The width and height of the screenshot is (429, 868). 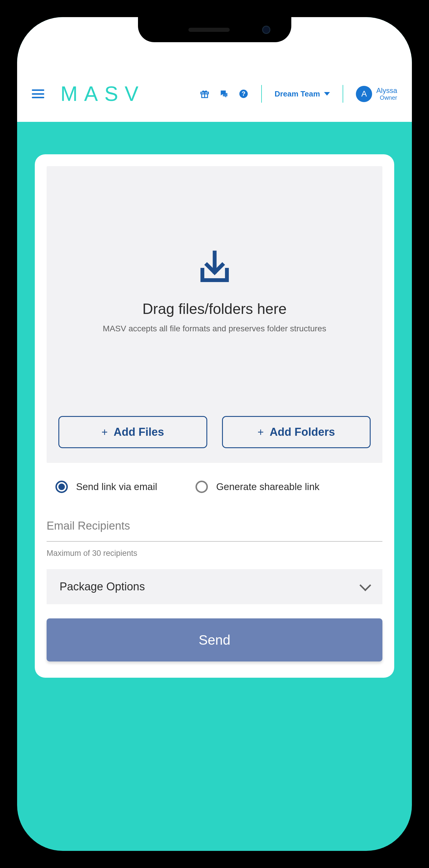 I want to click on avatar: A, so click(x=364, y=94).